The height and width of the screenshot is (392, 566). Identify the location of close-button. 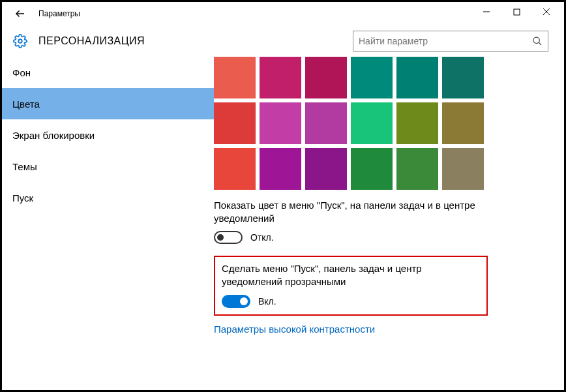
(546, 12).